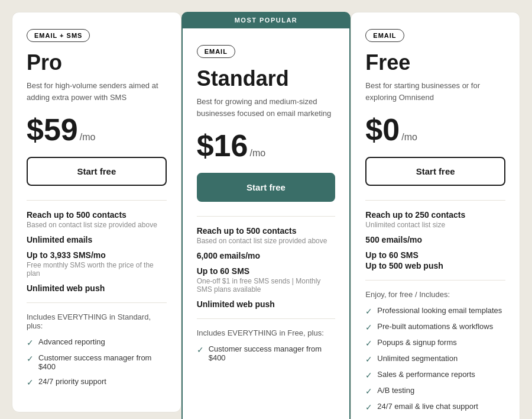 This screenshot has height=419, width=532. What do you see at coordinates (435, 240) in the screenshot?
I see `email-line-free: 500 emails/mo` at bounding box center [435, 240].